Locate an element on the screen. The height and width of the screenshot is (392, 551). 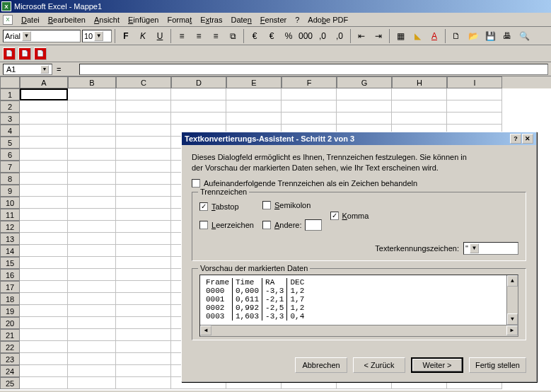
font-name-combo: Arial ▼ is located at coordinates (42, 36).